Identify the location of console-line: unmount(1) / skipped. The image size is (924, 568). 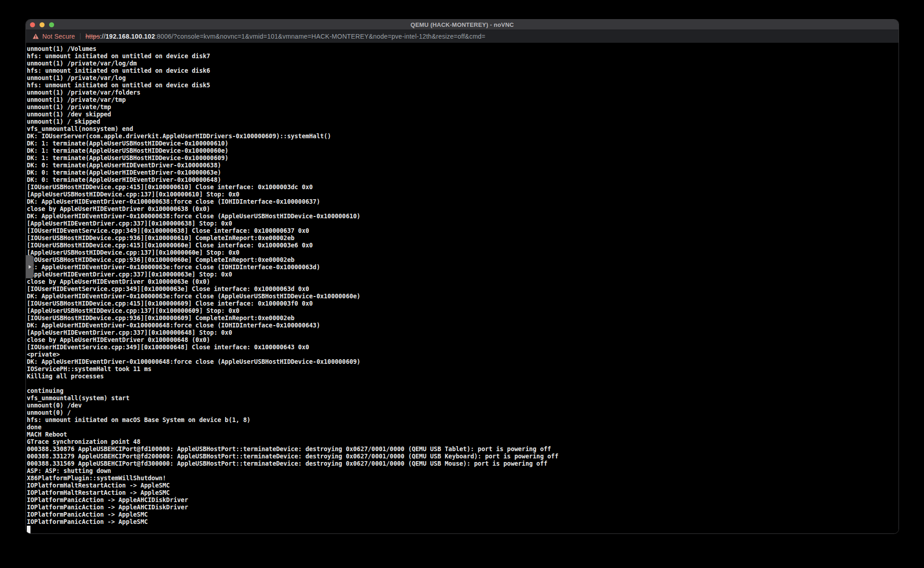
(463, 122).